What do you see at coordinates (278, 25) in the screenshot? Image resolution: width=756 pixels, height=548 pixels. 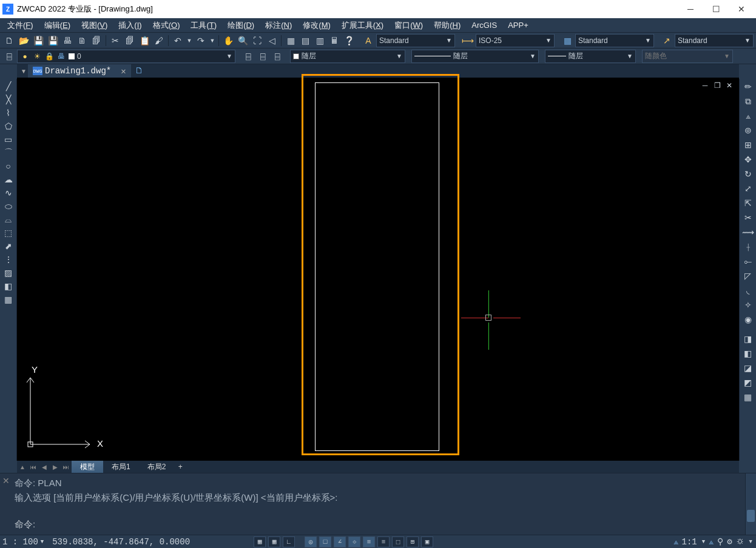 I see `menu-dimension: 标注(N)` at bounding box center [278, 25].